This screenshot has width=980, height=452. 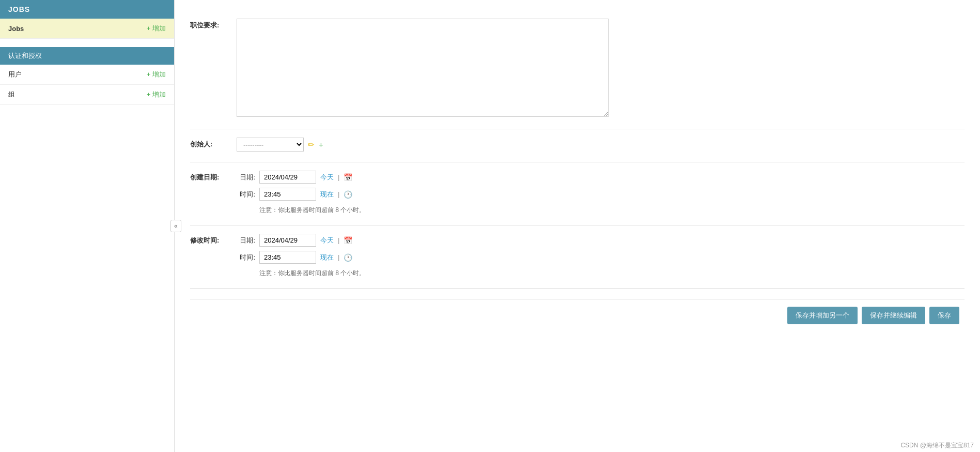 What do you see at coordinates (87, 95) in the screenshot?
I see `sidebar-item-groups: 组 + 增加` at bounding box center [87, 95].